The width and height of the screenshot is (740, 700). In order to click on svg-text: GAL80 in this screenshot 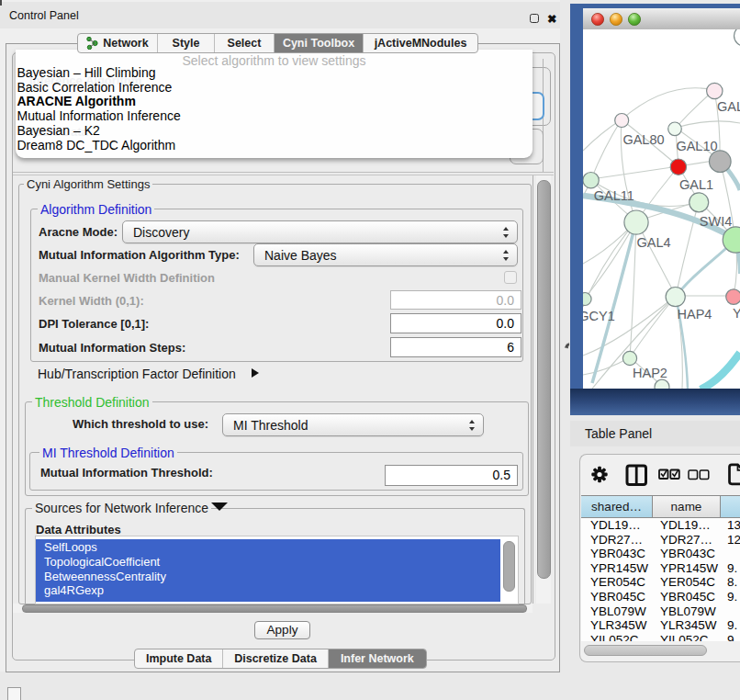, I will do `click(643, 140)`.